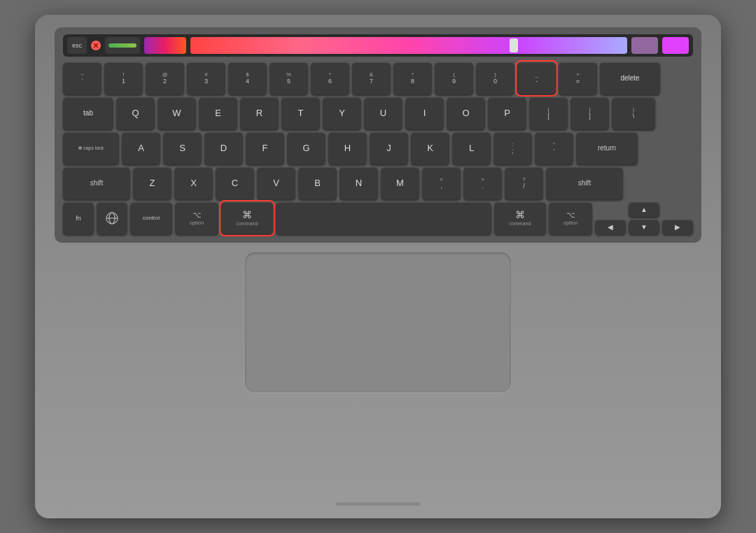 The width and height of the screenshot is (756, 533). Describe the element at coordinates (630, 78) in the screenshot. I see `key-delete: delete` at that location.